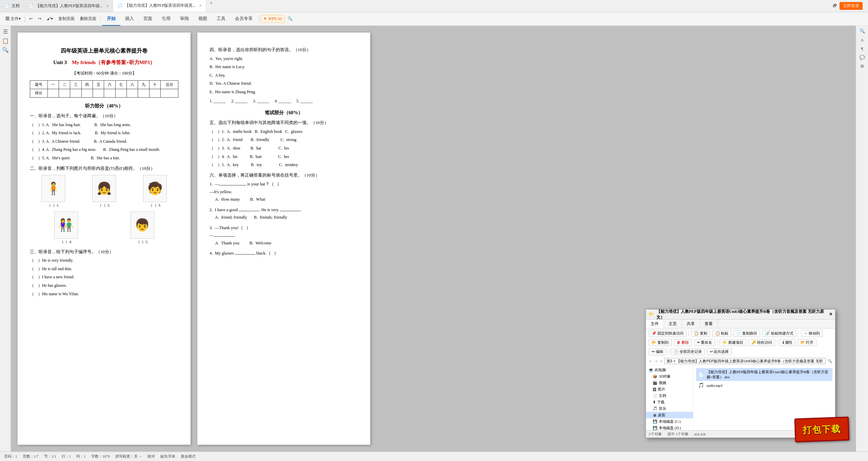 The width and height of the screenshot is (868, 461). Describe the element at coordinates (40, 19) in the screenshot. I see `toolbar-redo: ↪` at that location.